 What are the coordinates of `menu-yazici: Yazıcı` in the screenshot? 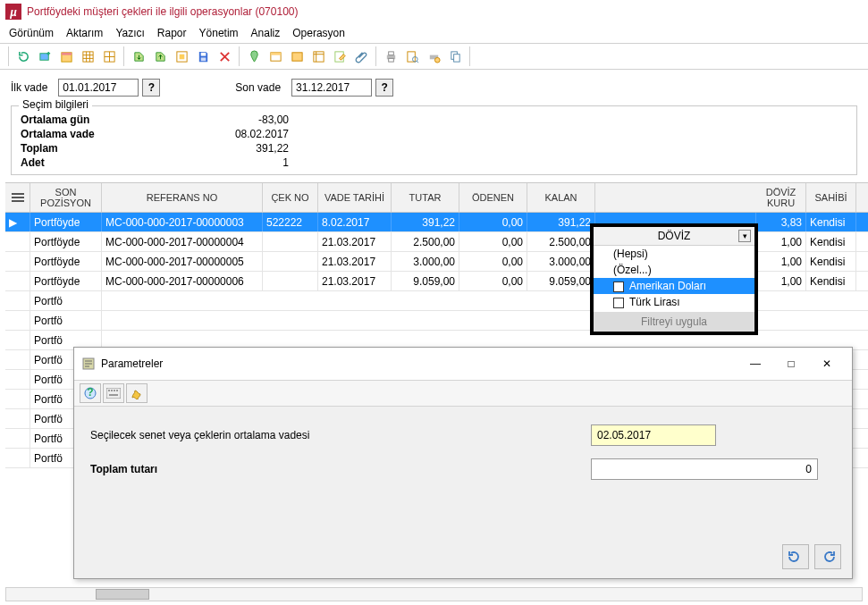 It's located at (130, 33).